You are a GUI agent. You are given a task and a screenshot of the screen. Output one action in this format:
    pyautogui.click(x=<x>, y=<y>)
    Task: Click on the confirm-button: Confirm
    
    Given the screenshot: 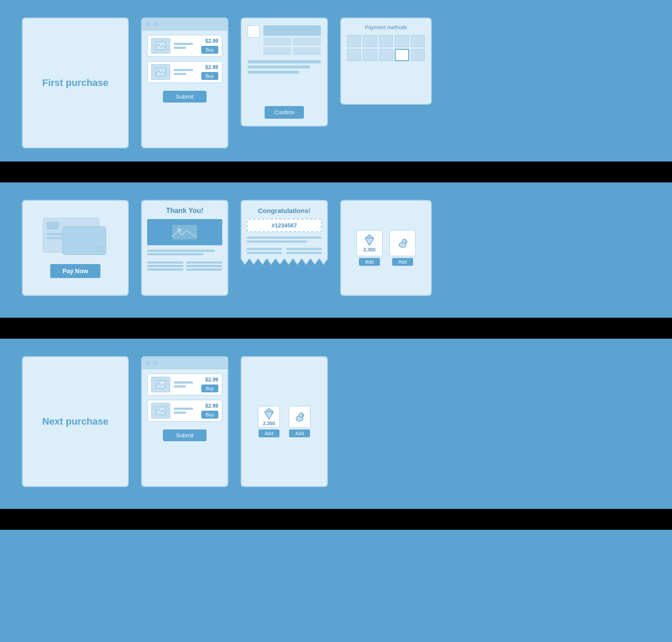 What is the action you would take?
    pyautogui.click(x=284, y=113)
    